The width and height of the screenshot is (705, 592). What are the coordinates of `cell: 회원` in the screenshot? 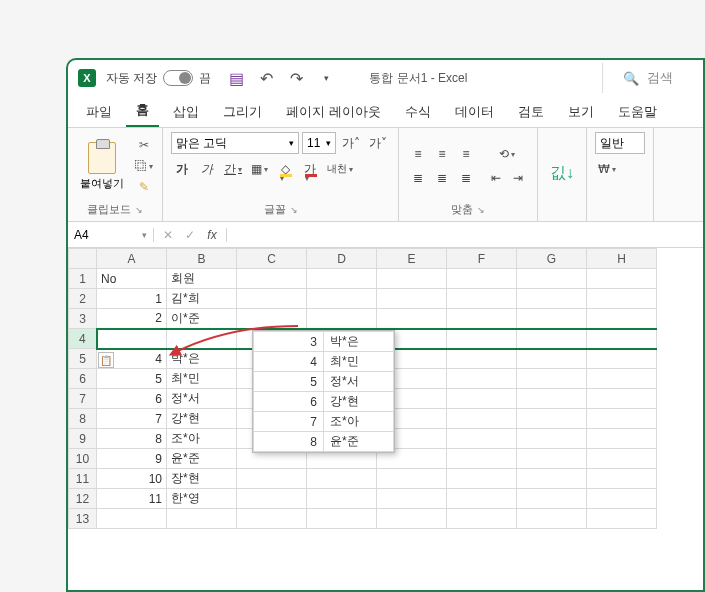 It's located at (202, 279).